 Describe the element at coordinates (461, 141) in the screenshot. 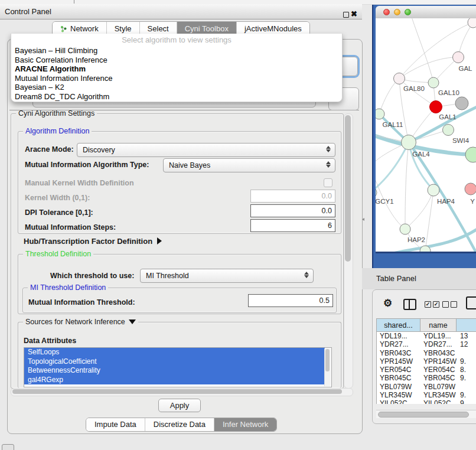

I see `node-label: SWI4` at that location.